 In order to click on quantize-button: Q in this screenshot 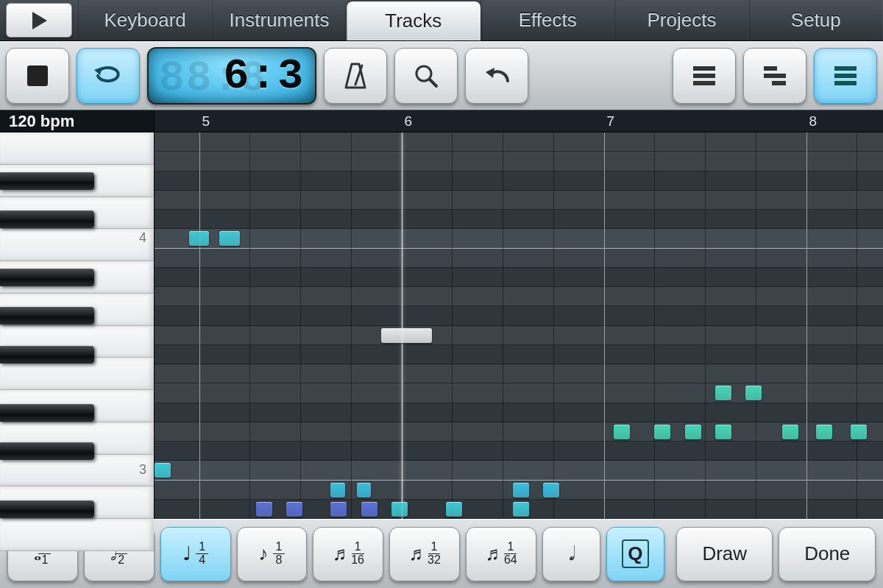, I will do `click(636, 554)`.